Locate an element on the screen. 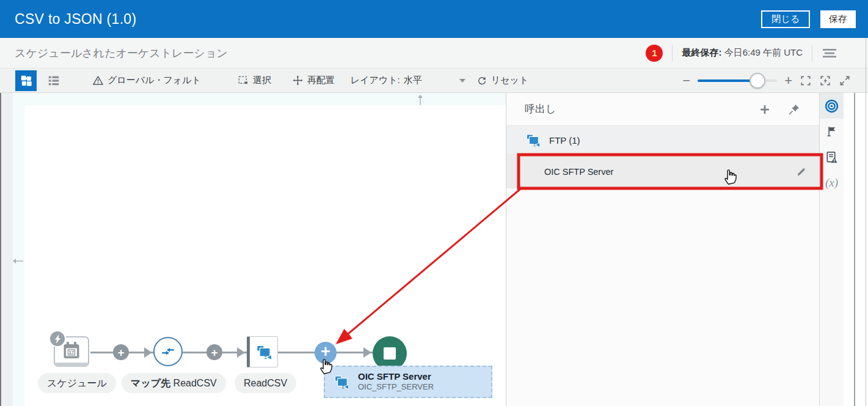 The width and height of the screenshot is (868, 406). drop-target-subtitle: OIC_SFTP_SERVER is located at coordinates (396, 388).